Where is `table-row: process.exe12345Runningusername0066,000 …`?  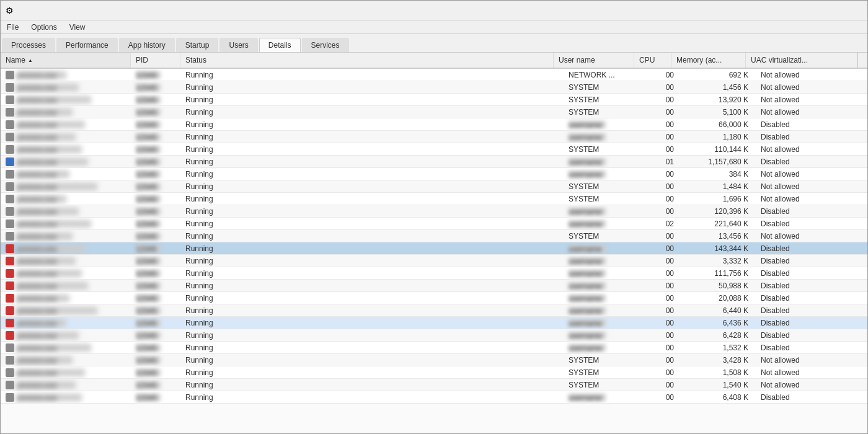 table-row: process.exe12345Runningusername0066,000 … is located at coordinates (434, 125).